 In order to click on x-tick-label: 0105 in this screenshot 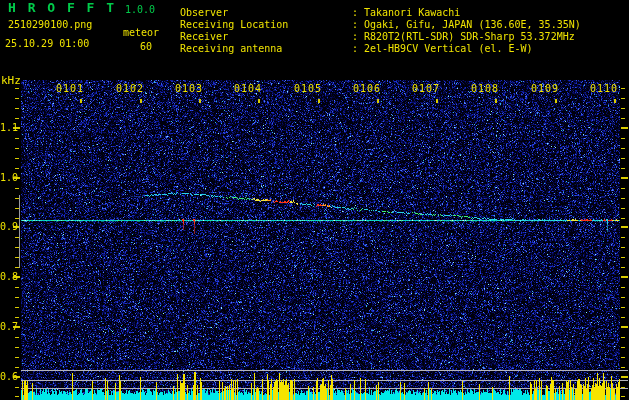, I will do `click(308, 88)`.